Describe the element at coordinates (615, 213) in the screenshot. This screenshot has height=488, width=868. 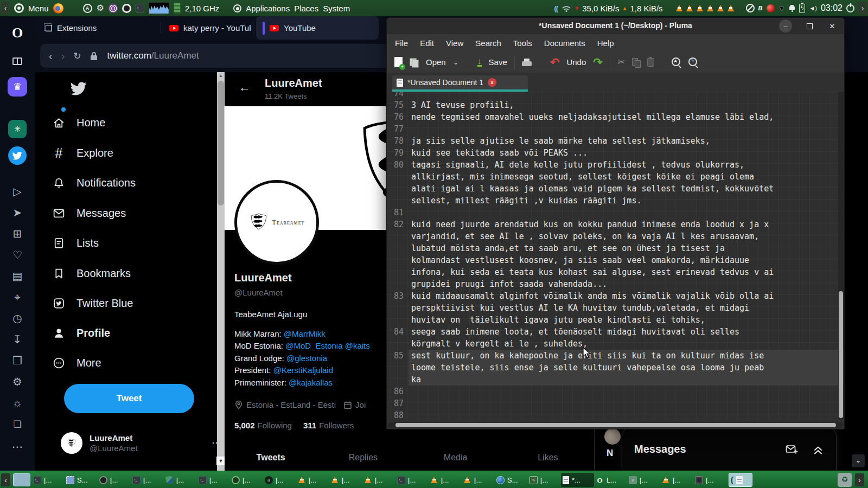
I see `editor-line: 81` at that location.